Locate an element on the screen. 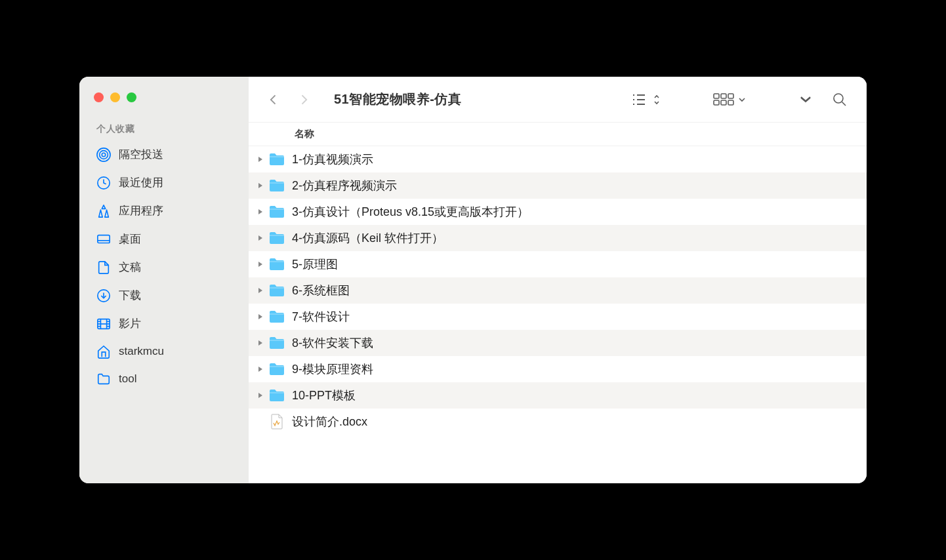 This screenshot has height=560, width=946. minimize-button is located at coordinates (115, 97).